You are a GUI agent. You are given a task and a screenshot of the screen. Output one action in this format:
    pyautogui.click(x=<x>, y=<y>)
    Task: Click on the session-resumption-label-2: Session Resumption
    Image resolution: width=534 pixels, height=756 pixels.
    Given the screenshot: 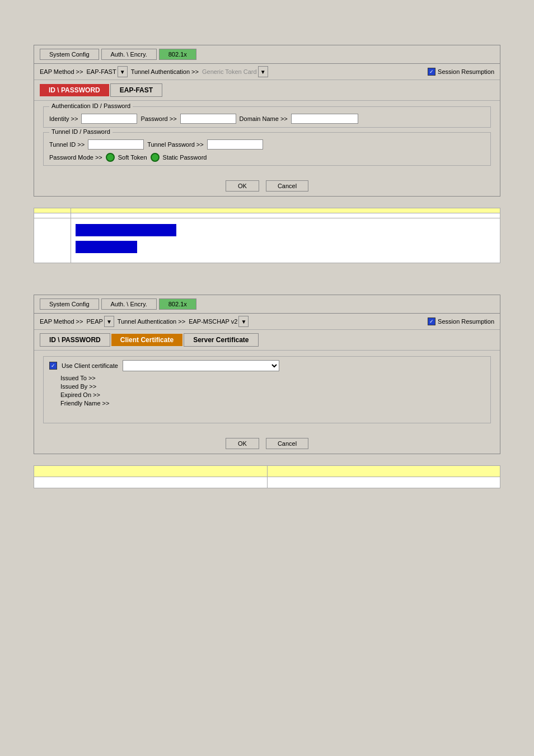 What is the action you would take?
    pyautogui.click(x=466, y=321)
    